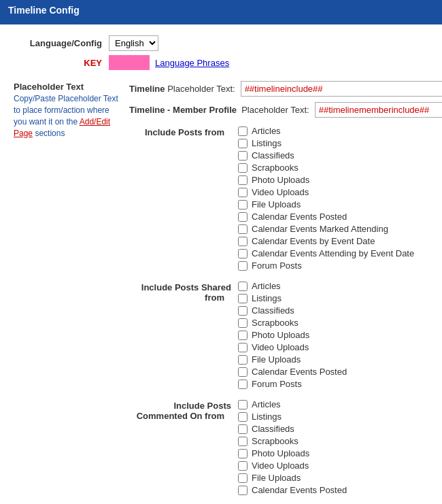 The height and width of the screenshot is (504, 442). I want to click on include-posts-commented-on-label-col: Include Posts Commented On from, so click(184, 410).